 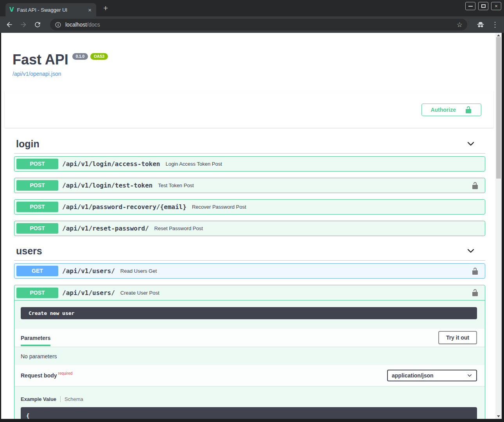 What do you see at coordinates (9, 25) in the screenshot?
I see `back-icon` at bounding box center [9, 25].